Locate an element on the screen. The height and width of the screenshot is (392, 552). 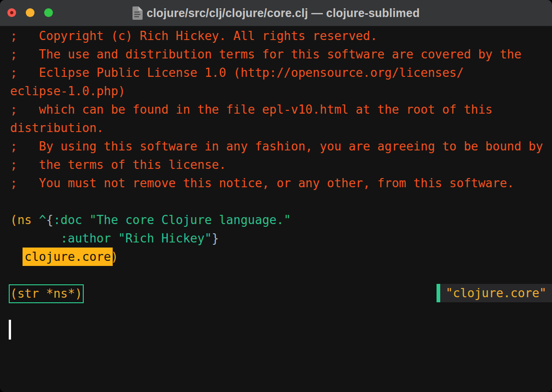
eval-result-value: "clojure.core" is located at coordinates (496, 293).